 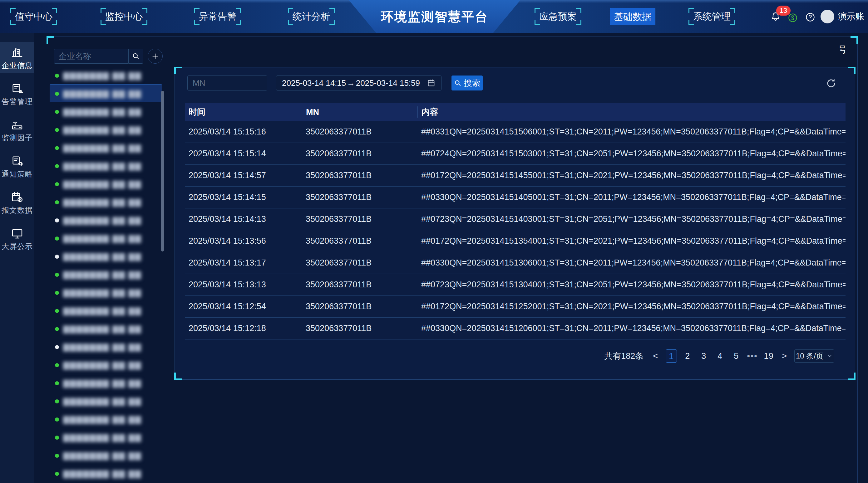 I want to click on cell-time: 2025/03/14 15:12:54, so click(x=243, y=307).